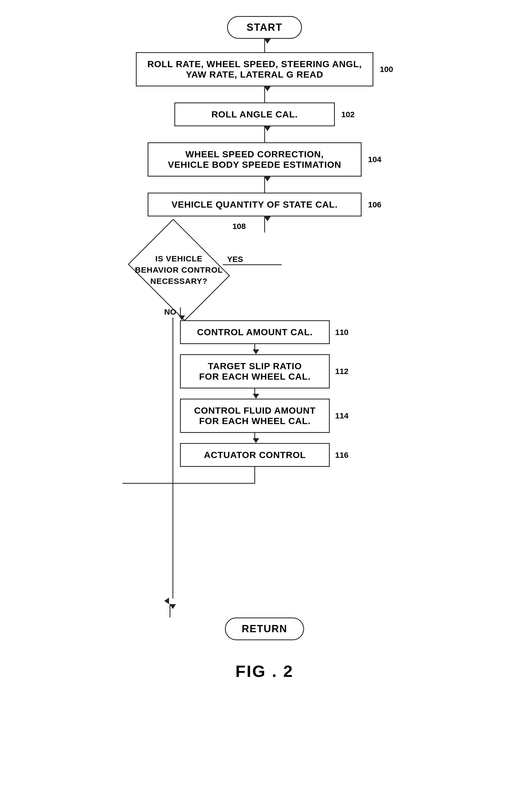 The width and height of the screenshot is (529, 812). Describe the element at coordinates (170, 608) in the screenshot. I see `merge-arrow-container` at that location.